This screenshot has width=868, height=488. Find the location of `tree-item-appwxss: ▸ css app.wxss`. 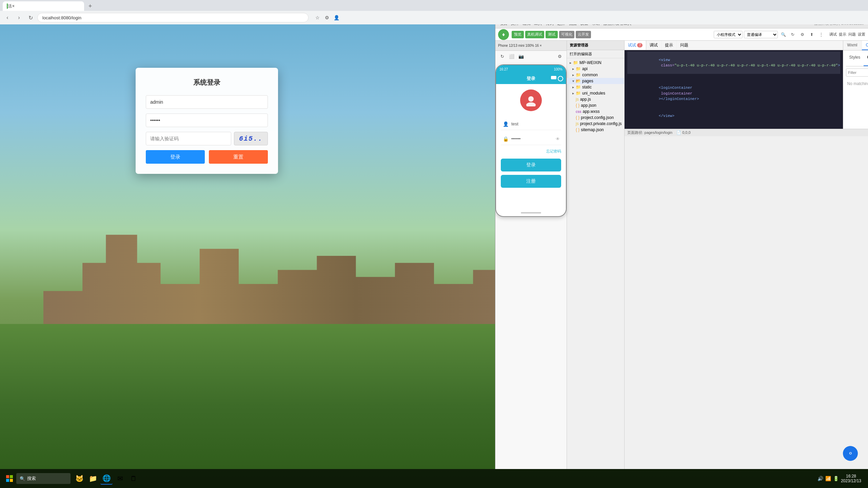

tree-item-appwxss: ▸ css app.wxss is located at coordinates (595, 111).